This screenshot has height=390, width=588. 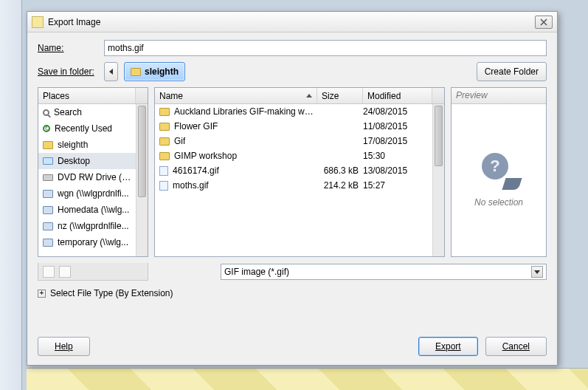 What do you see at coordinates (292, 22) in the screenshot?
I see `titlebar: Export Image` at bounding box center [292, 22].